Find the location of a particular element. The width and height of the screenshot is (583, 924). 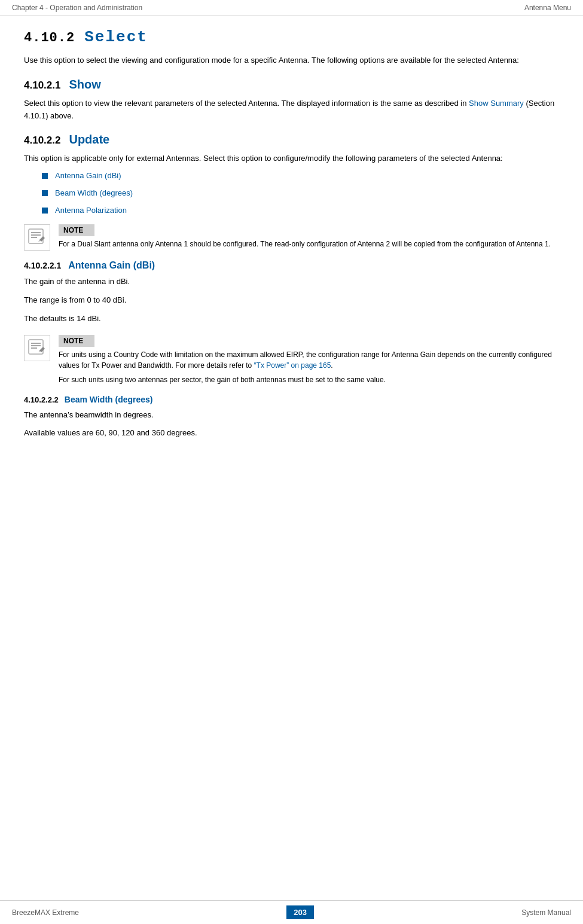

bullet-item-1: Antenna Gain (dBi) is located at coordinates (88, 176).